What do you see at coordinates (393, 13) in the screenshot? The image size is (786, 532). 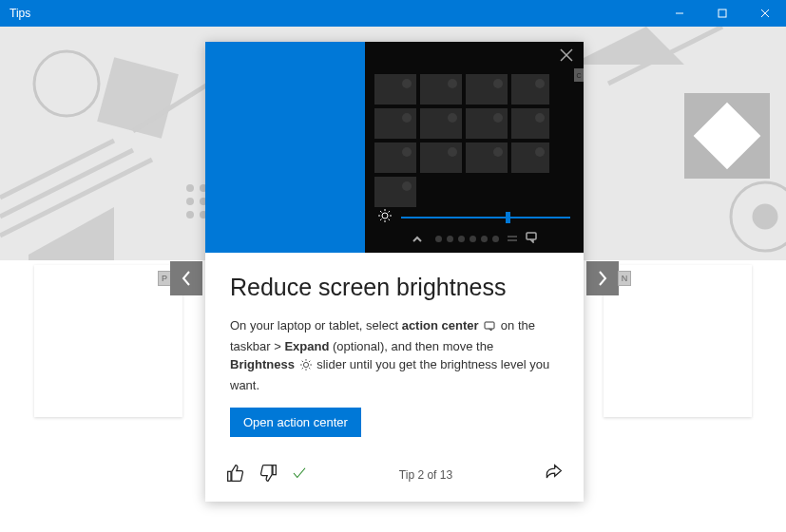 I see `title-bar: Tips` at bounding box center [393, 13].